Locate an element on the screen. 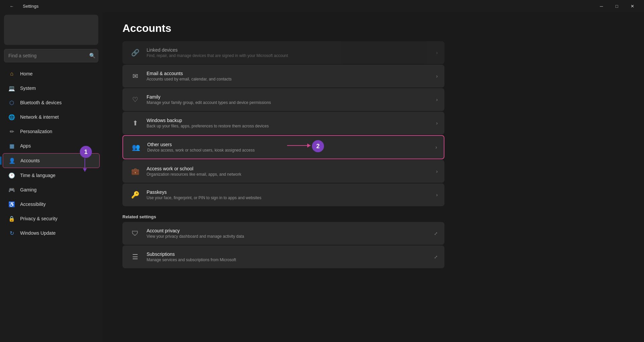 This screenshot has height=342, width=644. settings-item-windows-backup: ⬆ Windows backup Back up your files, app… is located at coordinates (283, 123).